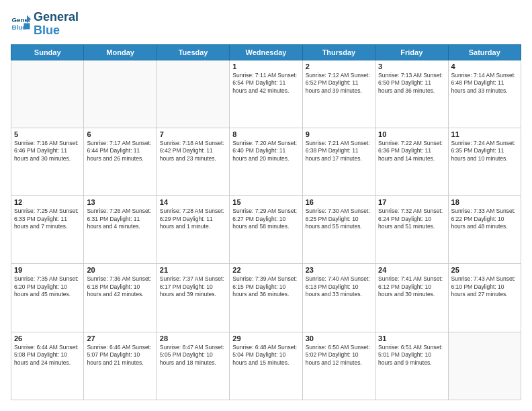 This screenshot has width=532, height=411. Describe the element at coordinates (56, 17) in the screenshot. I see `logo-line1: General` at that location.